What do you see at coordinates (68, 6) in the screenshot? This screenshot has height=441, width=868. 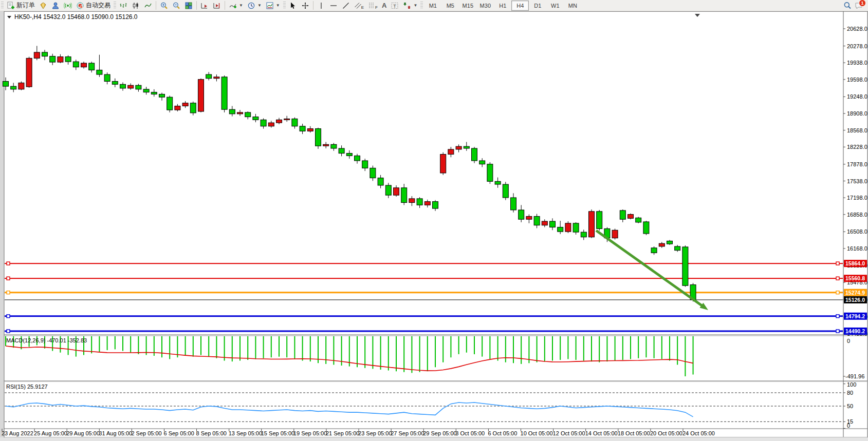 I see `signals-button` at bounding box center [68, 6].